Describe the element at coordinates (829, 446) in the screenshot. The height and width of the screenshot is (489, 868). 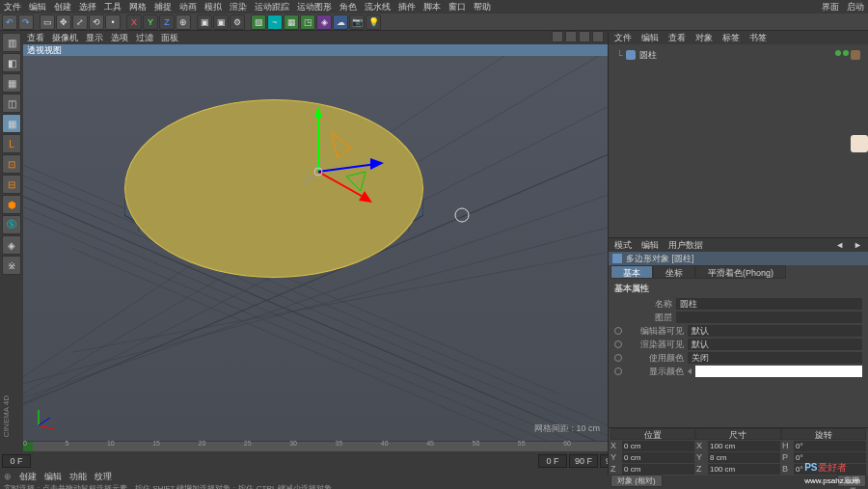
I see `rot-h-input: 0°` at that location.